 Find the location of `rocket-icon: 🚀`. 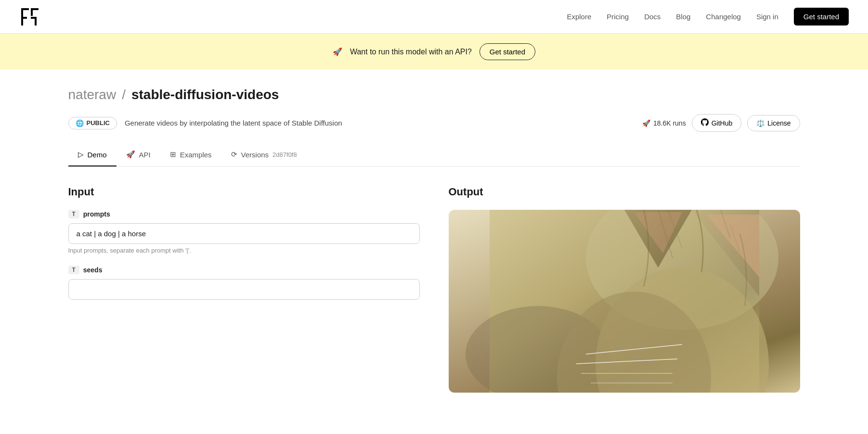

rocket-icon: 🚀 is located at coordinates (646, 123).